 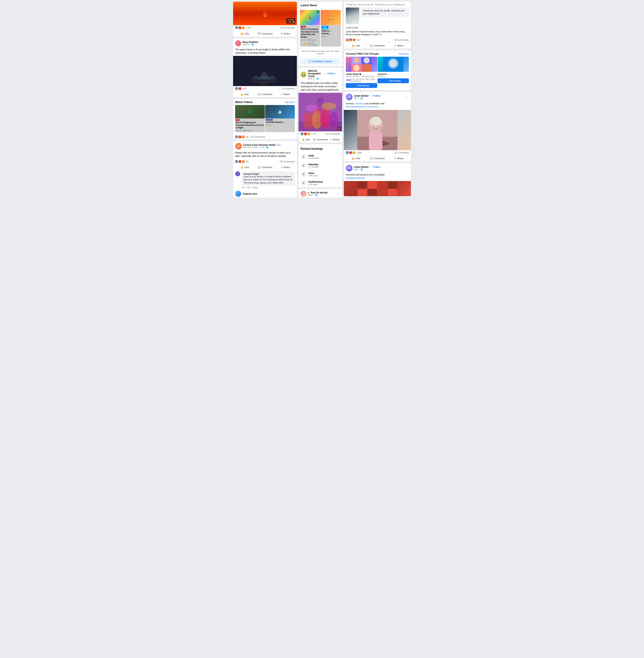 What do you see at coordinates (339, 128) in the screenshot?
I see `holi-volume-icon: 🔇` at bounding box center [339, 128].